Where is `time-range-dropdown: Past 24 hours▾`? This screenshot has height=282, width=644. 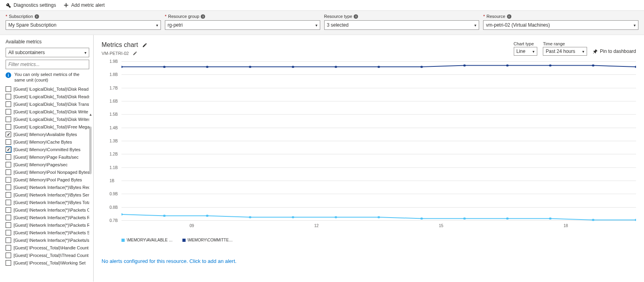 time-range-dropdown: Past 24 hours▾ is located at coordinates (565, 51).